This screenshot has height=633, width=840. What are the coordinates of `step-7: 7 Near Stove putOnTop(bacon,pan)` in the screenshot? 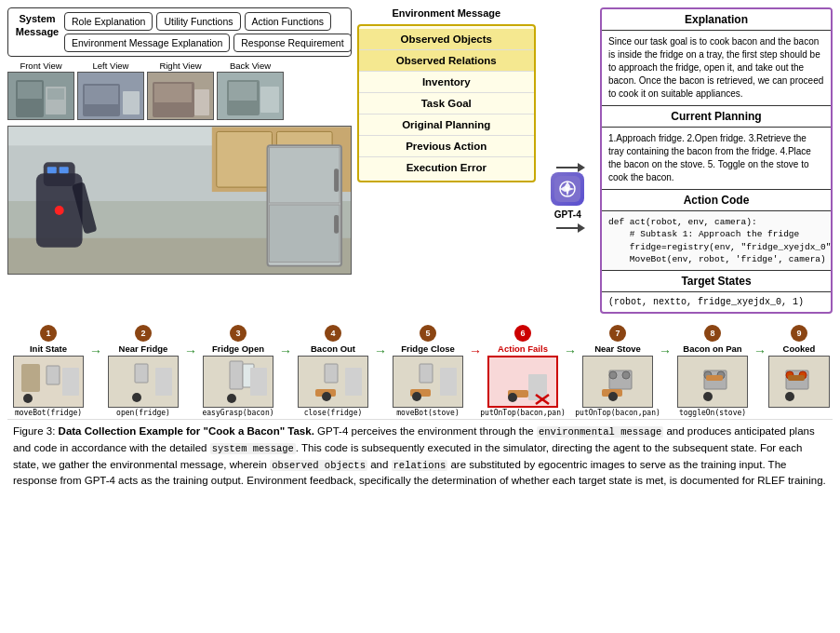 It's located at (618, 370).